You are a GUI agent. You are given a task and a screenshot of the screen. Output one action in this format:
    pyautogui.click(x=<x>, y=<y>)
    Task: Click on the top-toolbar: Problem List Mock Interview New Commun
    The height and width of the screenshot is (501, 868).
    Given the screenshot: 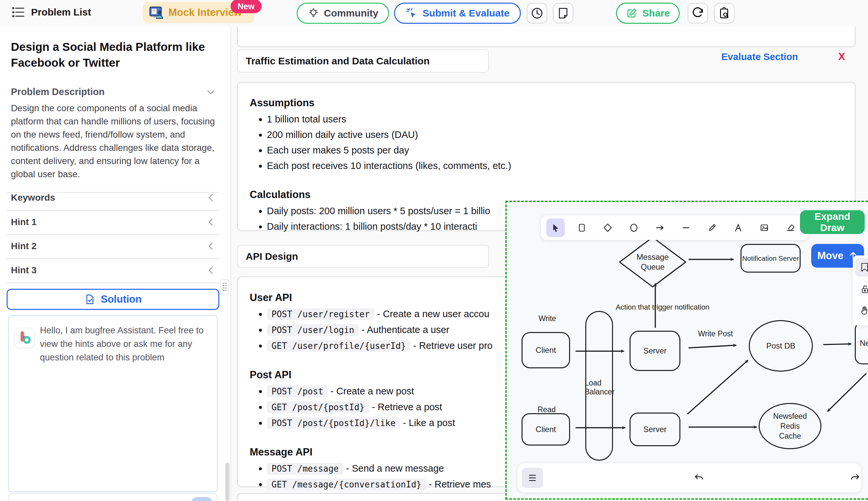 What is the action you would take?
    pyautogui.click(x=434, y=13)
    